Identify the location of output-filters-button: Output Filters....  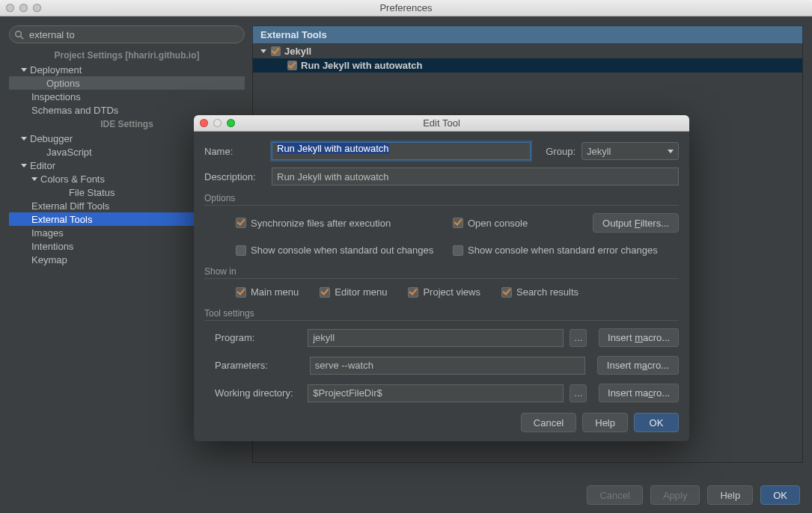
(636, 223).